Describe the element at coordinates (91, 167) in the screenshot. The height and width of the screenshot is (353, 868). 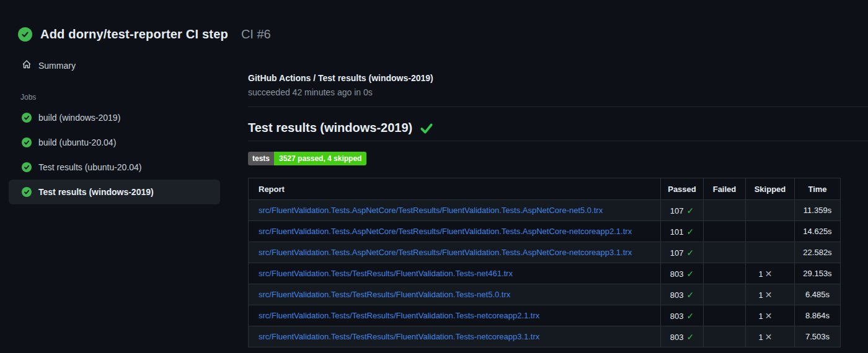
I see `job-label: Test results (ubuntu-20.04)` at that location.